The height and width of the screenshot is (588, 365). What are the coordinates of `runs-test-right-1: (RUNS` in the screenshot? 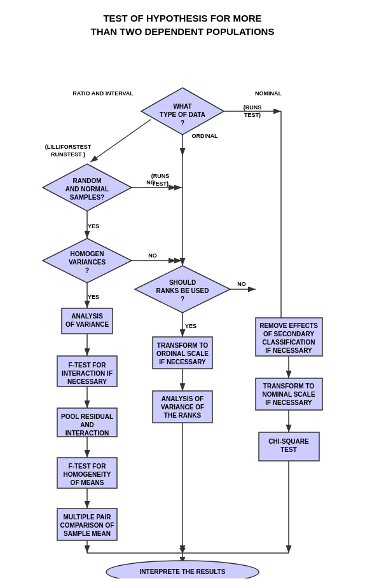 It's located at (253, 107).